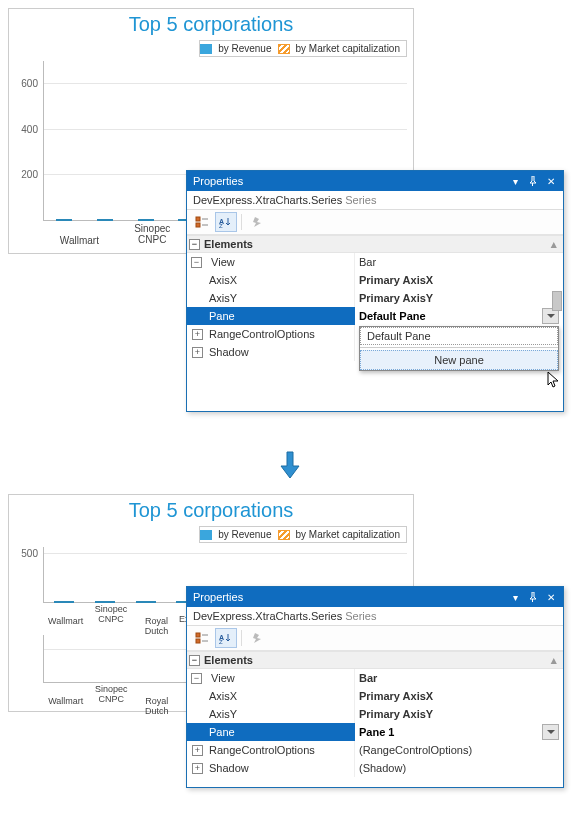 This screenshot has height=815, width=579. What do you see at coordinates (375, 316) in the screenshot?
I see `prop-row-pane: Pane Default Pane` at bounding box center [375, 316].